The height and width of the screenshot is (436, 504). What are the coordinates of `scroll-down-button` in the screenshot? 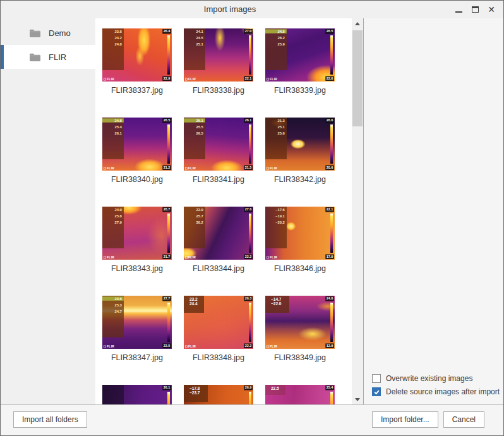 It's located at (357, 399).